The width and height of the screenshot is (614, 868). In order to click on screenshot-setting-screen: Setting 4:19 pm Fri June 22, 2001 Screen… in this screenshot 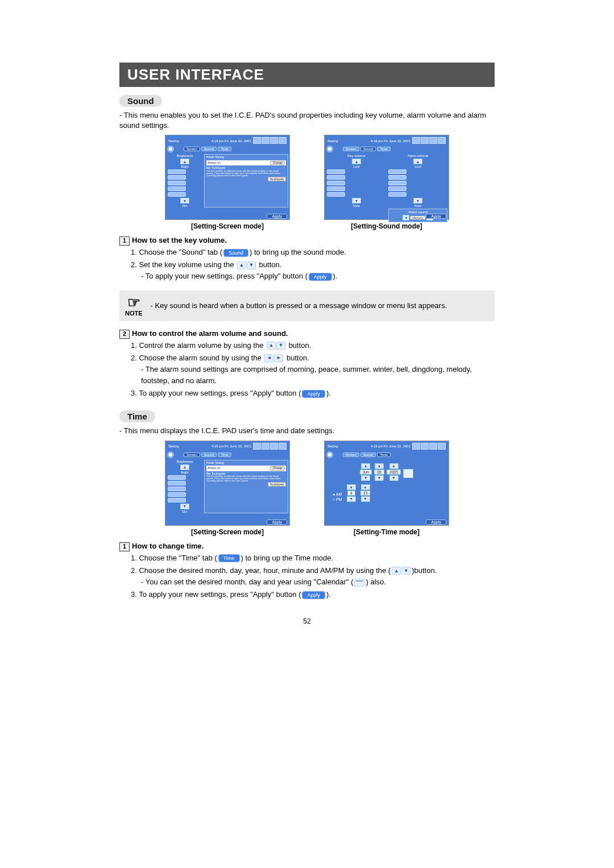, I will do `click(227, 182)`.